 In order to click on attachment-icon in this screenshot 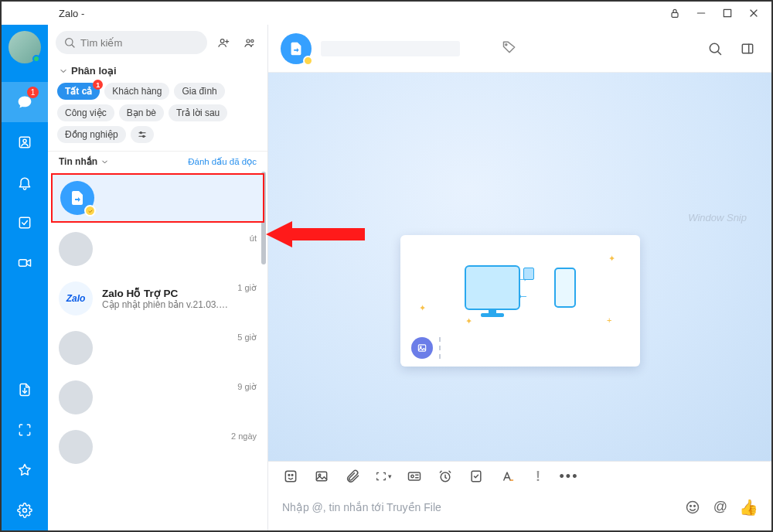, I will do `click(352, 476)`.